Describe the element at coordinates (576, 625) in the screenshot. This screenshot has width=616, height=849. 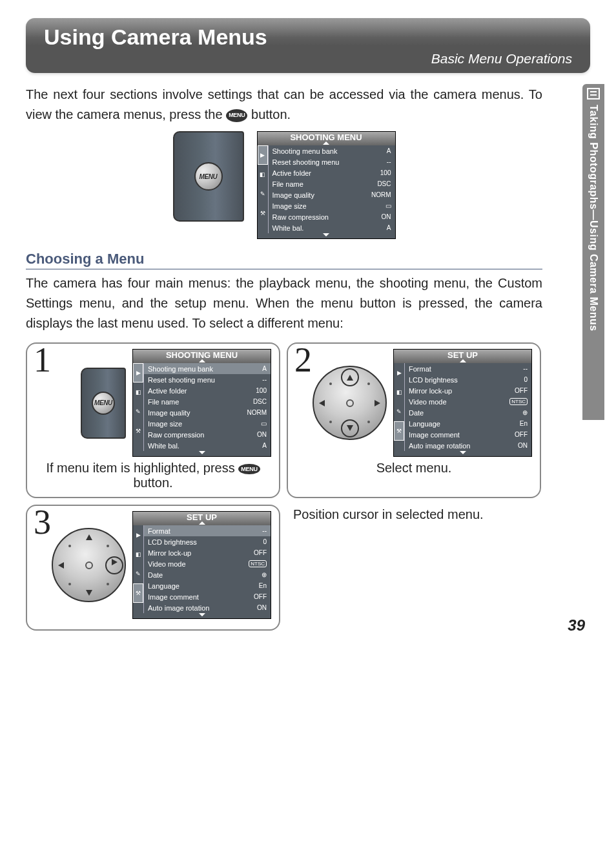
I see `page-number: 39` at that location.